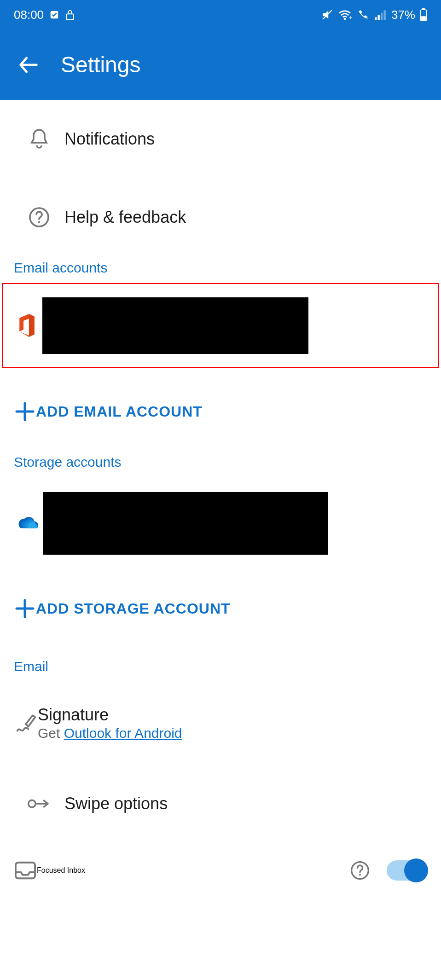 This screenshot has height=980, width=441. What do you see at coordinates (100, 64) in the screenshot?
I see `page-title: Settings` at bounding box center [100, 64].